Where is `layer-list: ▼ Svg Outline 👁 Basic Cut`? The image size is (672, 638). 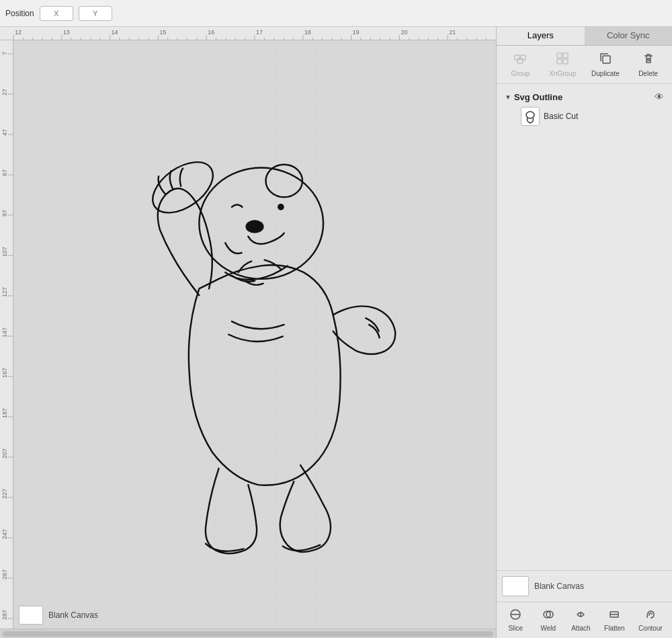 layer-list: ▼ Svg Outline 👁 Basic Cut is located at coordinates (585, 207).